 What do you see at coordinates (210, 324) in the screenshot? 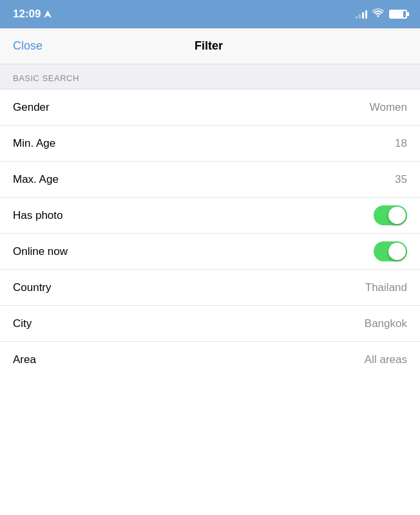
I see `city-row: City Bangkok` at bounding box center [210, 324].